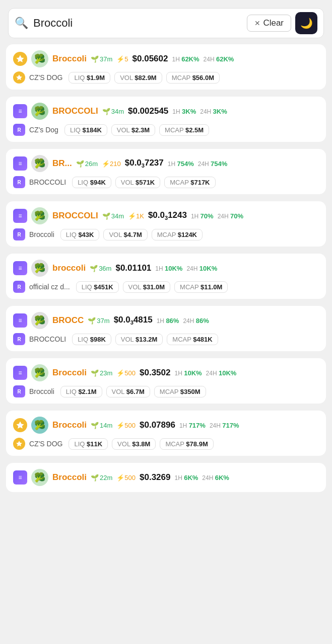  Describe the element at coordinates (181, 164) in the screenshot. I see `h1-pct: 1H 754%` at that location.